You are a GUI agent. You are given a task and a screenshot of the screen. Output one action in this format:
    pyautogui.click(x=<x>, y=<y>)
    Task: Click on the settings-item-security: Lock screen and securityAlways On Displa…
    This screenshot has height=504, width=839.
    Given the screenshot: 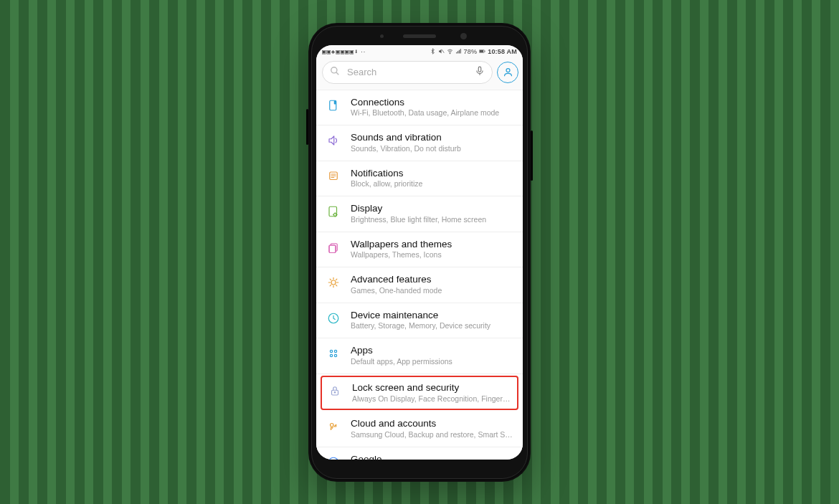 What is the action you would take?
    pyautogui.click(x=420, y=393)
    